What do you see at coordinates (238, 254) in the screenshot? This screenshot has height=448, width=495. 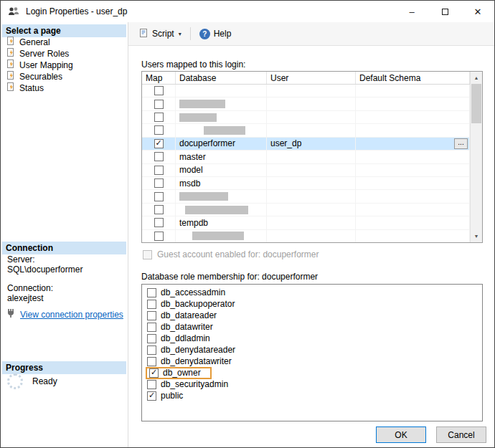 I see `guest-account-label: Guest account enabled for: docuperformer` at bounding box center [238, 254].